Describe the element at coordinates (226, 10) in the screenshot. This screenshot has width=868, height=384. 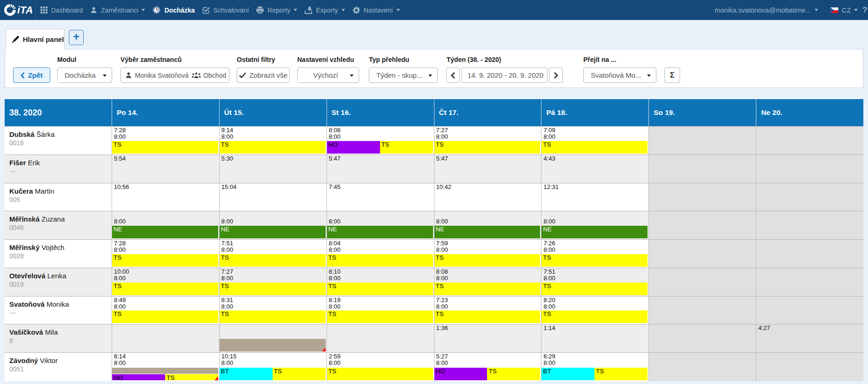
I see `nav-item-schvalovani: Schvalování` at that location.